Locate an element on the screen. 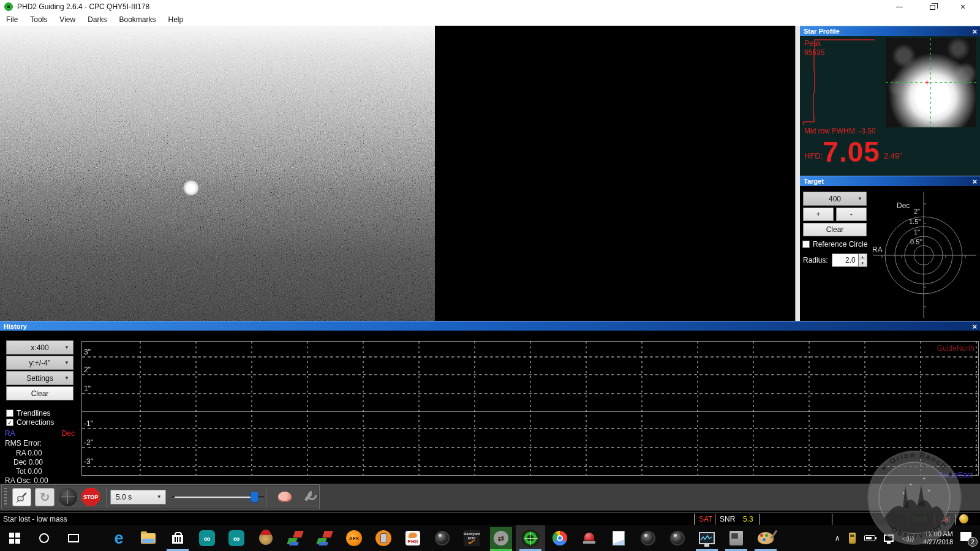  usb-device-icon is located at coordinates (853, 538).